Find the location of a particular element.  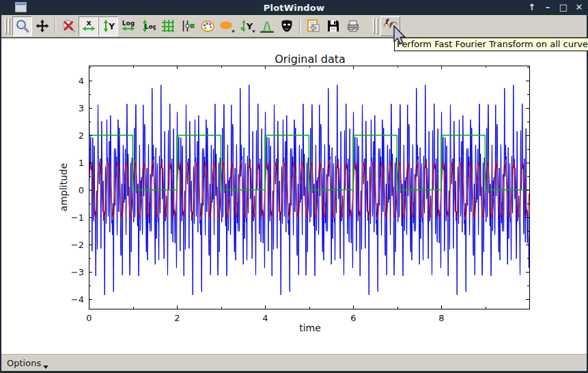

plot-title: Original data is located at coordinates (310, 59).